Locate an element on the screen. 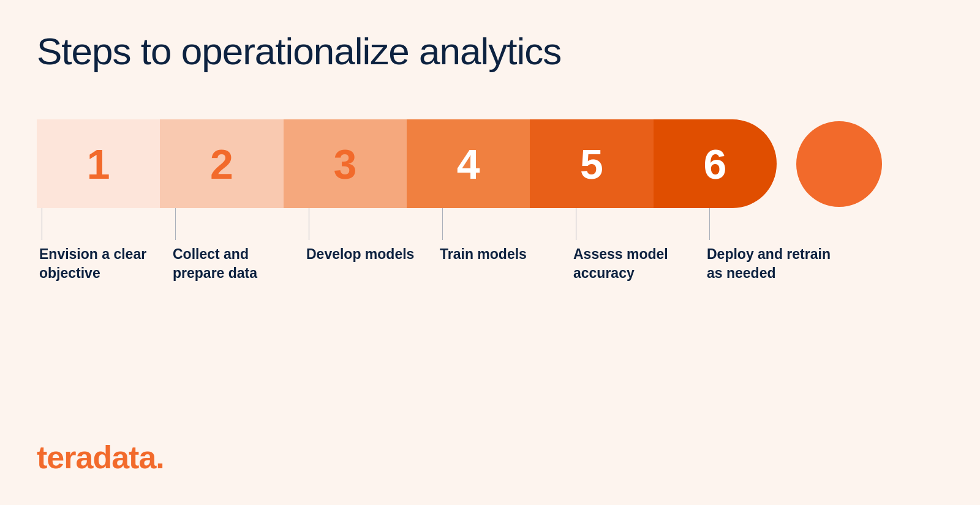  step-3-label-col: Develop models is located at coordinates (371, 245).